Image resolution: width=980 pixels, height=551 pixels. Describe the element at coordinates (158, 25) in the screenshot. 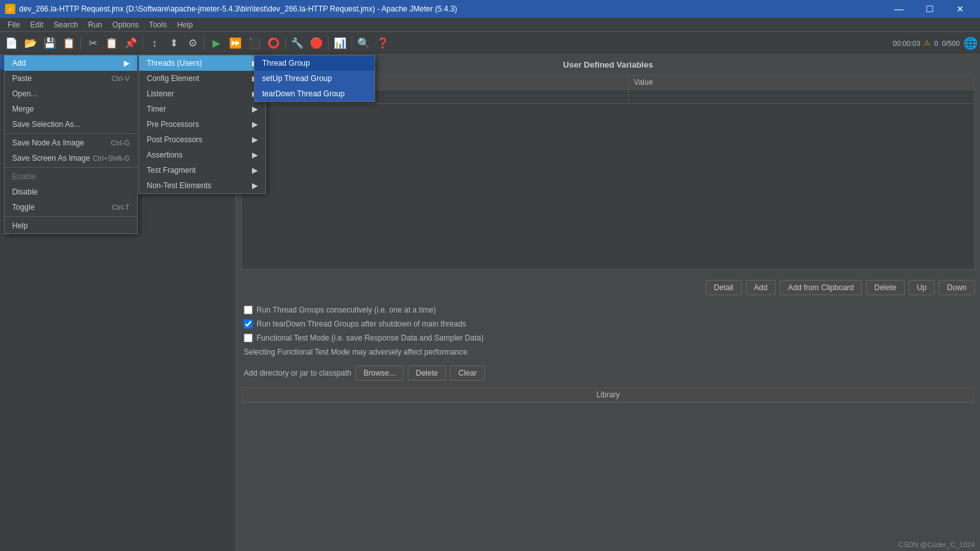

I see `menu-tools: Tools` at that location.